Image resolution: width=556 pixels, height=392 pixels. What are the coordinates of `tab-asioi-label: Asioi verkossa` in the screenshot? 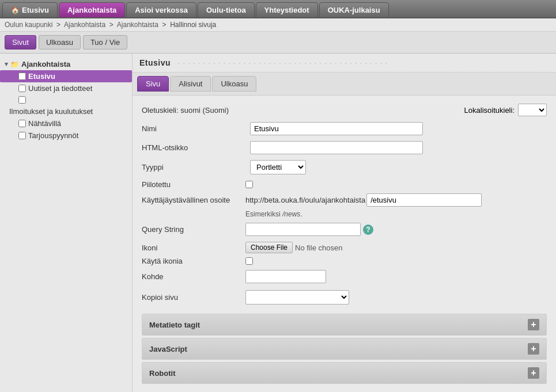 It's located at (161, 10).